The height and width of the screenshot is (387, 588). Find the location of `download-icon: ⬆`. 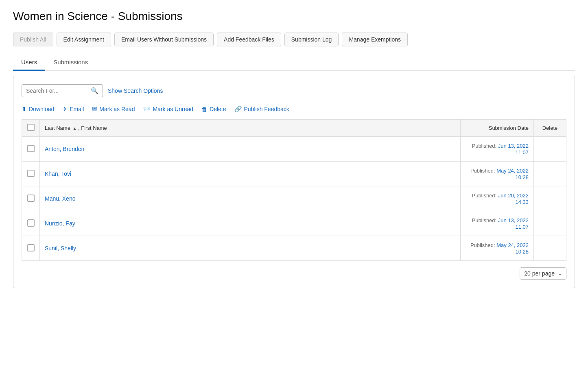

download-icon: ⬆ is located at coordinates (24, 109).